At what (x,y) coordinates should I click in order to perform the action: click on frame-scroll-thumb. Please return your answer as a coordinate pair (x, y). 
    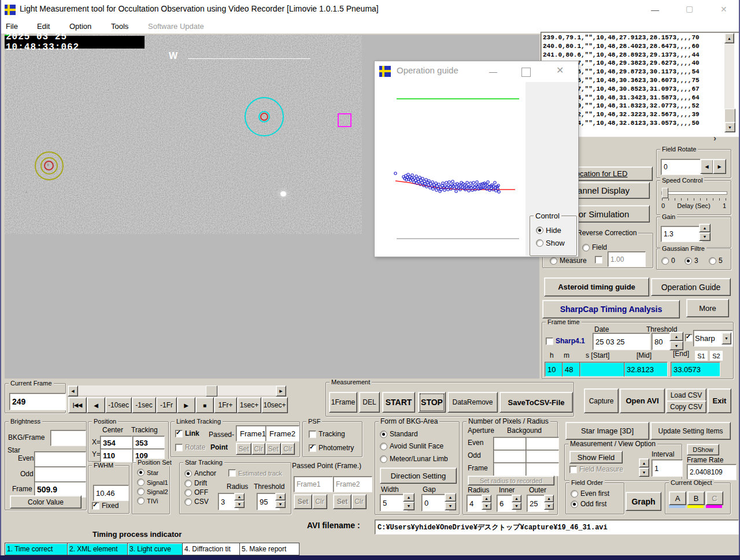
    Looking at the image, I should click on (212, 391).